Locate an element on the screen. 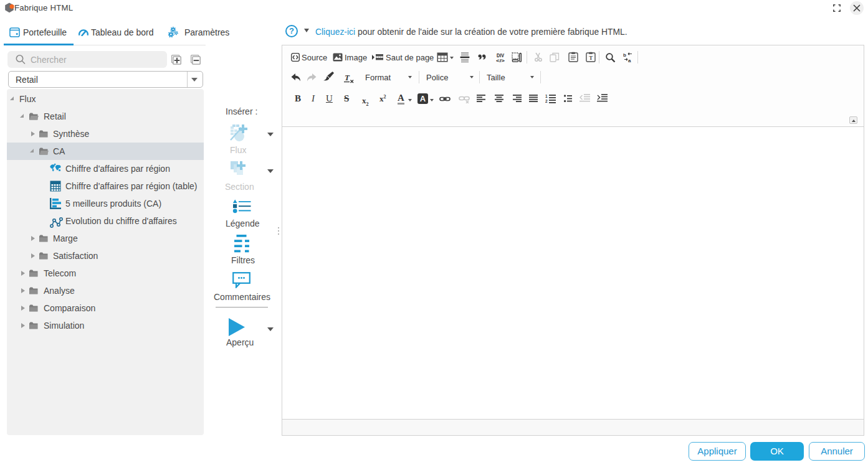  svg-text: b is located at coordinates (624, 55).